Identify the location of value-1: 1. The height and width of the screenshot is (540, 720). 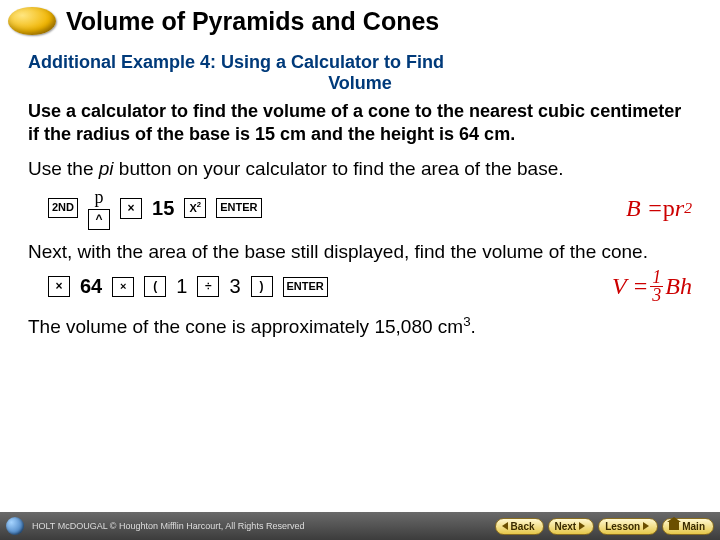
(182, 286).